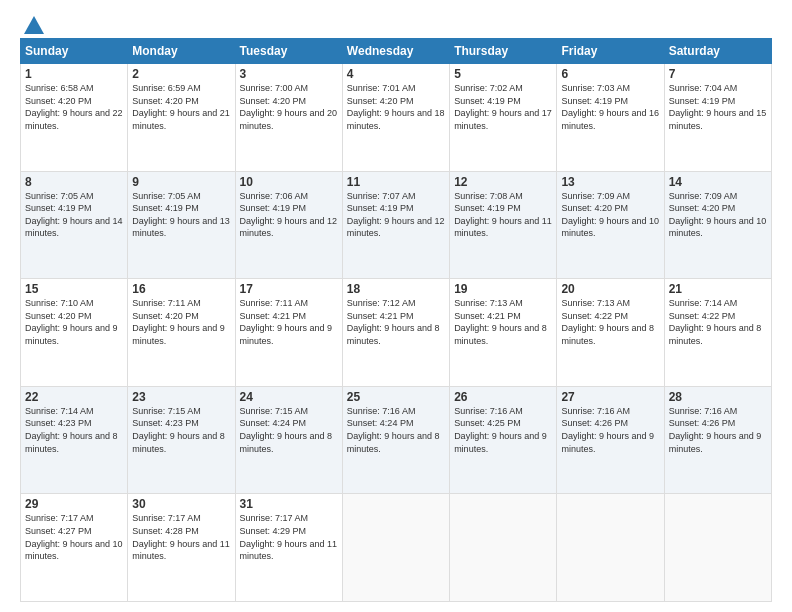  What do you see at coordinates (288, 333) in the screenshot?
I see `calendar-day-17: 17 Sunrise: 7:11 AMSunset: 4:21 PMDaylig…` at bounding box center [288, 333].